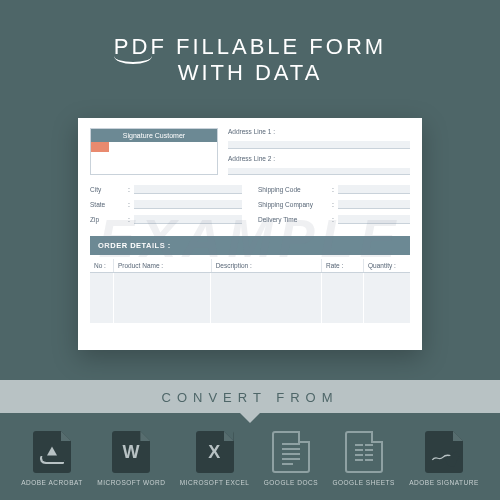  I want to click on convert-from-label: CONVERT FROM, so click(250, 396).